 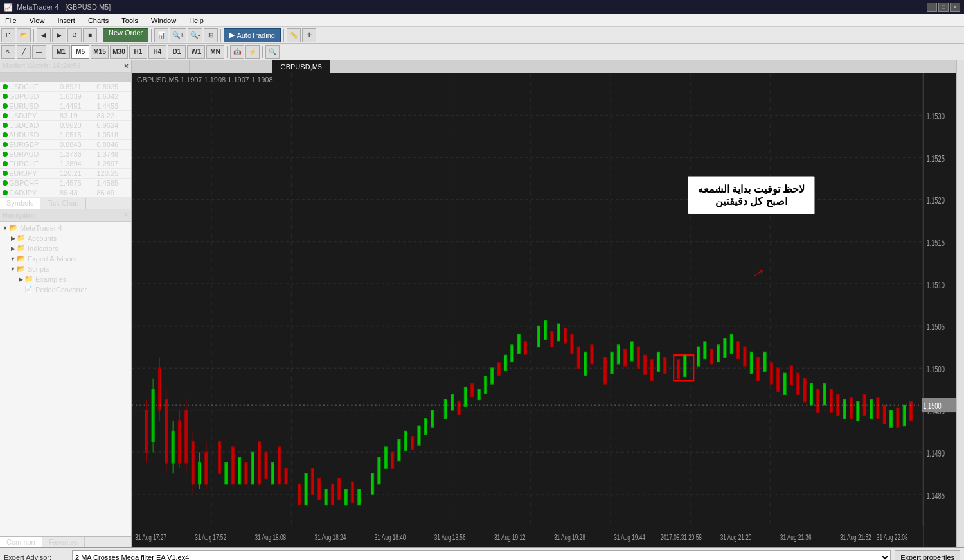 I want to click on mw-tab-symbols: Symbols, so click(x=21, y=203).